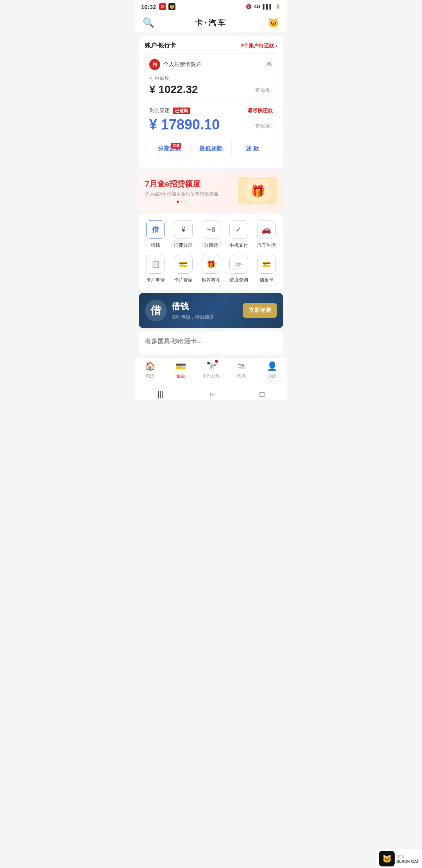  I want to click on mute-icon: 🔇, so click(249, 7).